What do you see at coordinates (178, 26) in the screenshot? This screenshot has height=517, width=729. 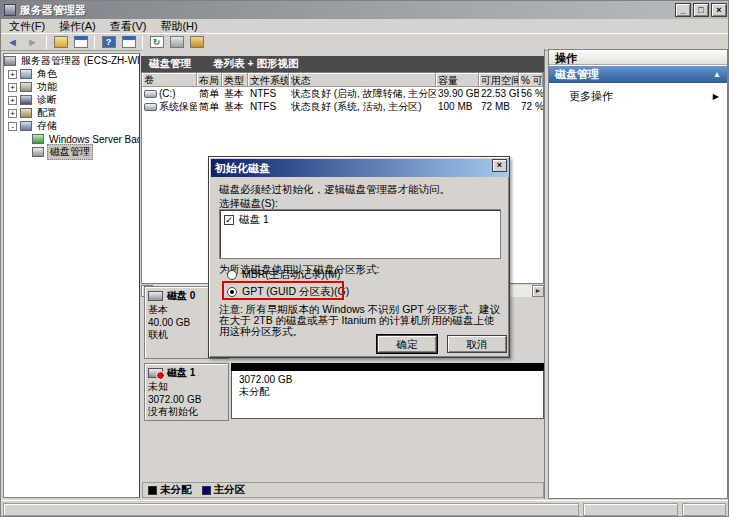 I see `menu-help: 帮助(H)` at bounding box center [178, 26].